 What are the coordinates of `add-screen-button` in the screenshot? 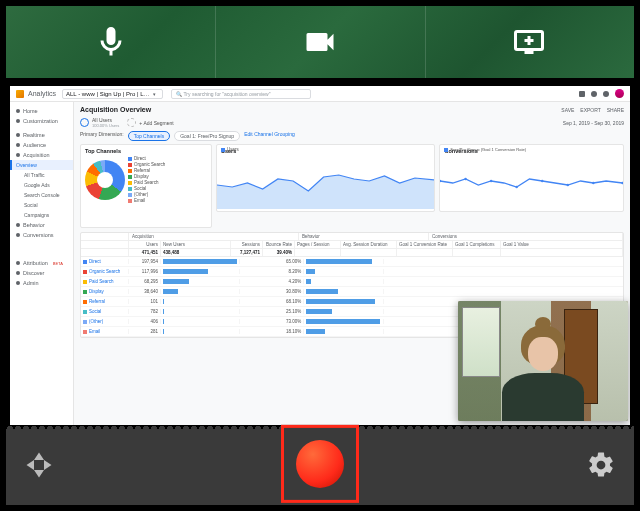 It's located at (530, 42).